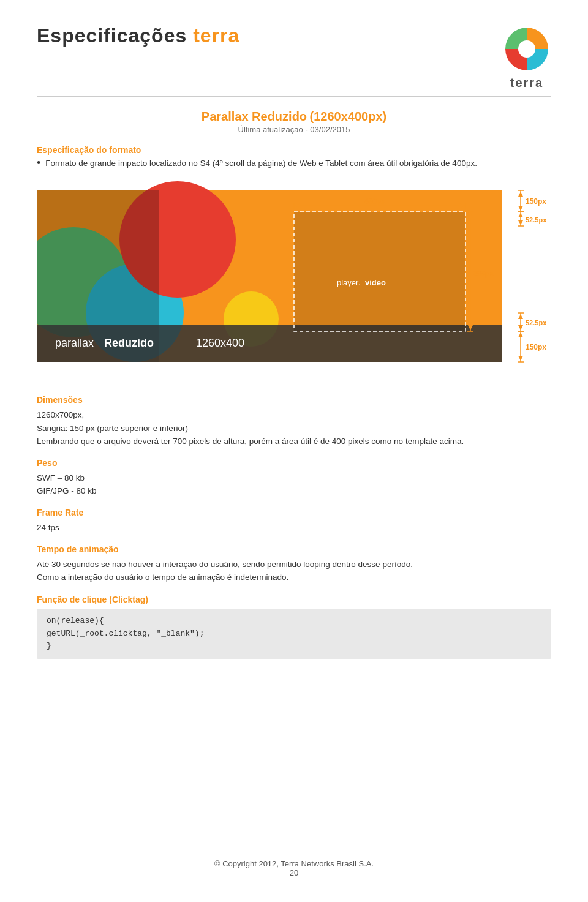  Describe the element at coordinates (294, 157) in the screenshot. I see `format-section: Especificação do formato • Formato de gr…` at that location.